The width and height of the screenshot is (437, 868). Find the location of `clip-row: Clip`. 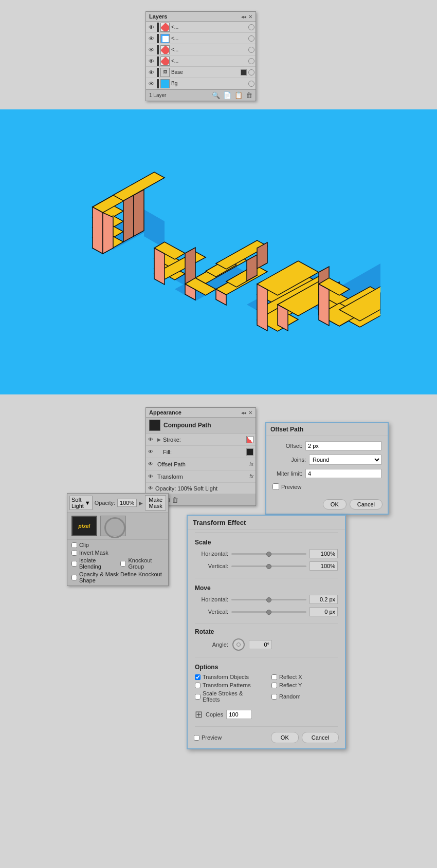

clip-row: Clip is located at coordinates (118, 545).